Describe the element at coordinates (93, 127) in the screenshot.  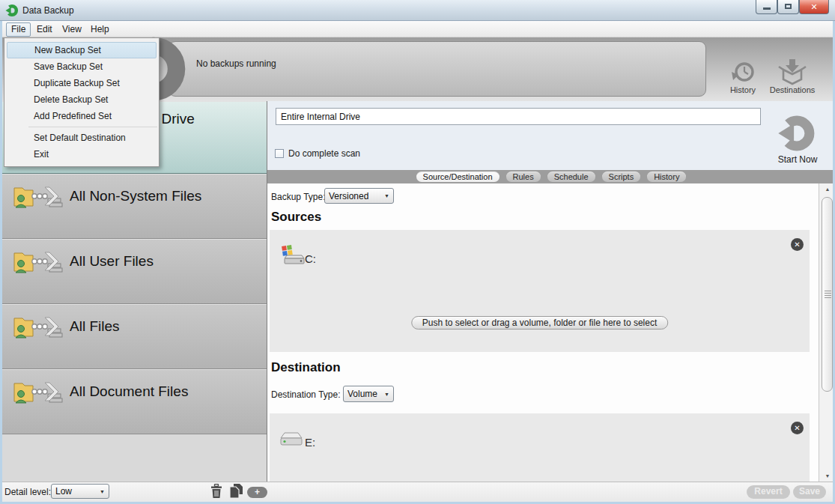
I see `menu-separator` at that location.